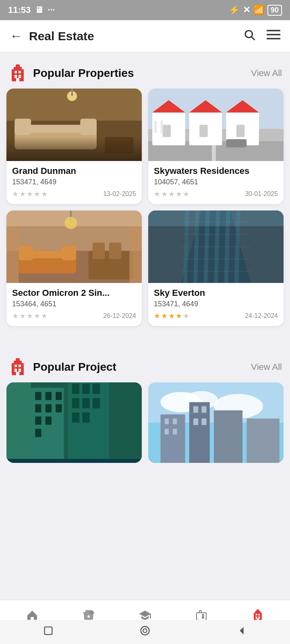 The width and height of the screenshot is (290, 644). Describe the element at coordinates (216, 268) in the screenshot. I see `property-card-sky-everton: Sky Everton 153471, 4649 ★ ★ ★ ★ ★ 24-12…` at that location.